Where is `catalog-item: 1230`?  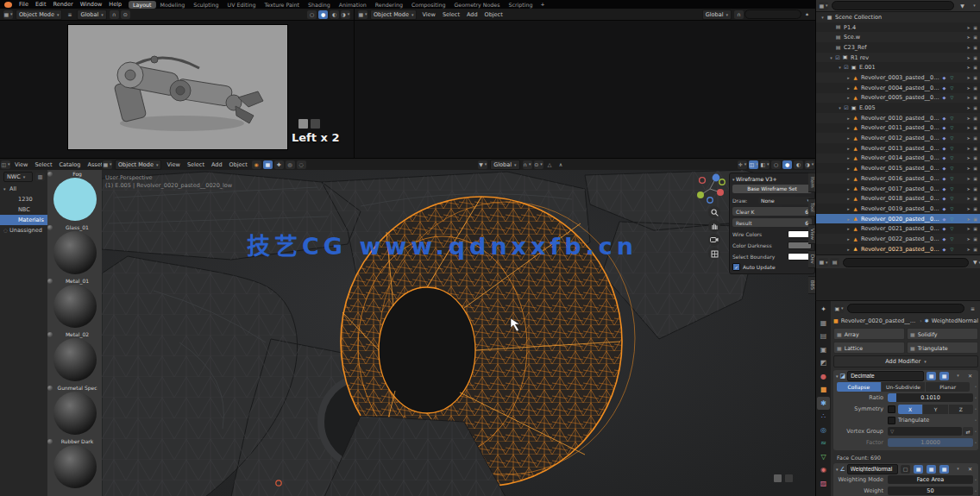 catalog-item: 1230 is located at coordinates (24, 199).